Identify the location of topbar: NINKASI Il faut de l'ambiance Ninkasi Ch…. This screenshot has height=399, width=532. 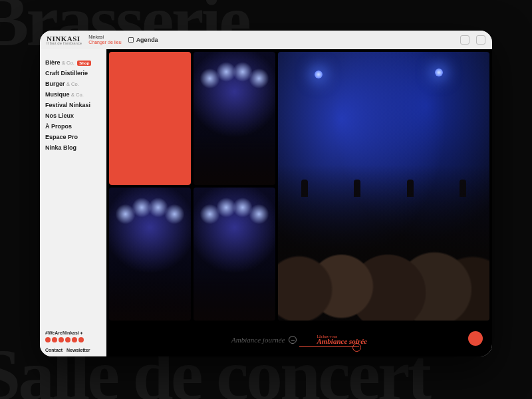
(266, 40).